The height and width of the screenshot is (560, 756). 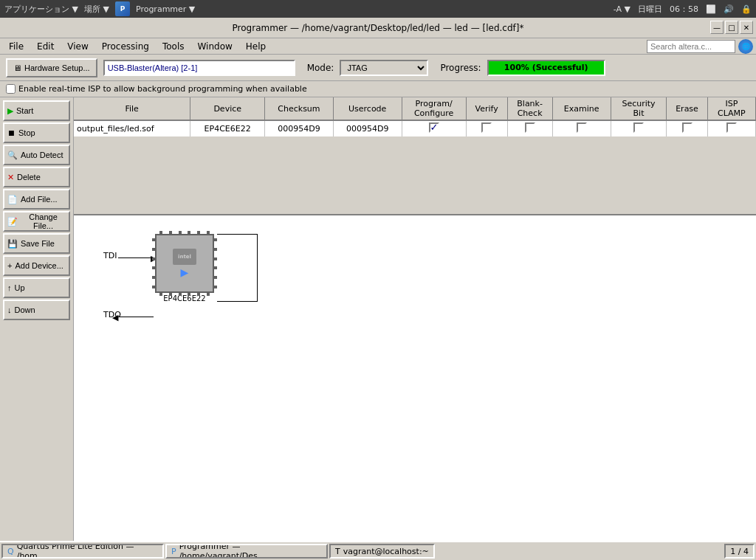 I want to click on delete-button: ✕ Delete, so click(x=37, y=177).